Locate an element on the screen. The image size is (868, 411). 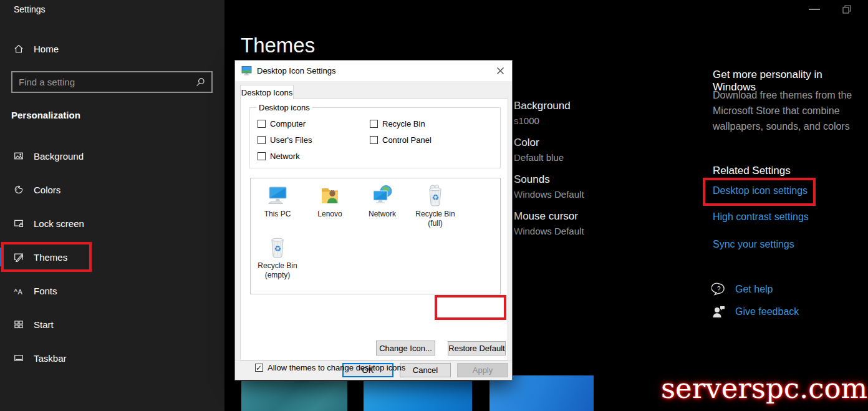
icon-item-label: Network is located at coordinates (382, 215).